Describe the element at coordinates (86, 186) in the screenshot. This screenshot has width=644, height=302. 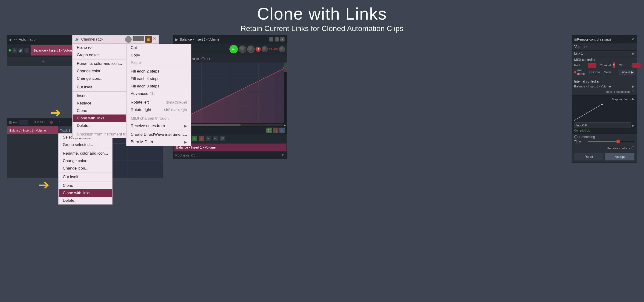
I see `pl-menu-clone: Clone` at that location.